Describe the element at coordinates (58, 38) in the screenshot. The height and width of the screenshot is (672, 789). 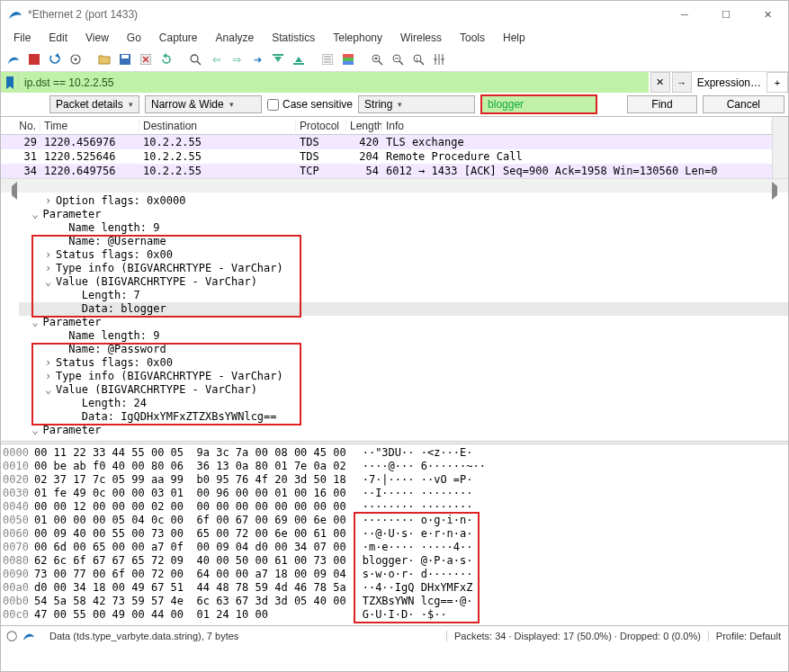
I see `menu-edit: Edit` at that location.